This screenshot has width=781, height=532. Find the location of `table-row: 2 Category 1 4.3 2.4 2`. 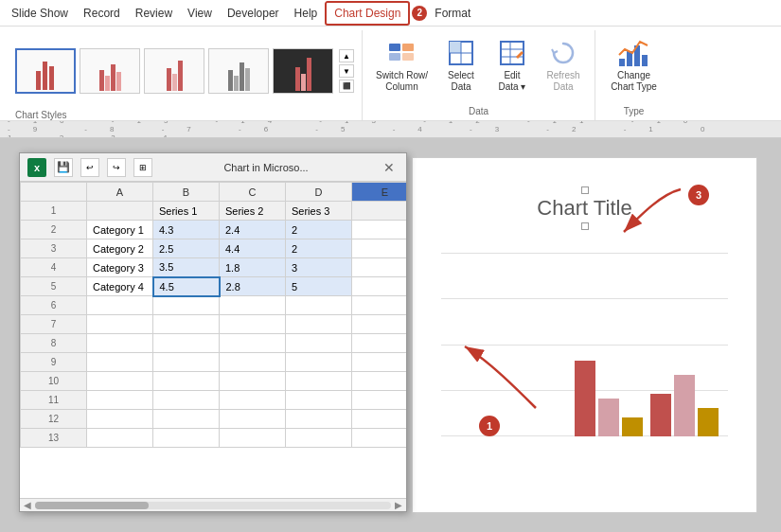

table-row: 2 Category 1 4.3 2.4 2 is located at coordinates (214, 230).